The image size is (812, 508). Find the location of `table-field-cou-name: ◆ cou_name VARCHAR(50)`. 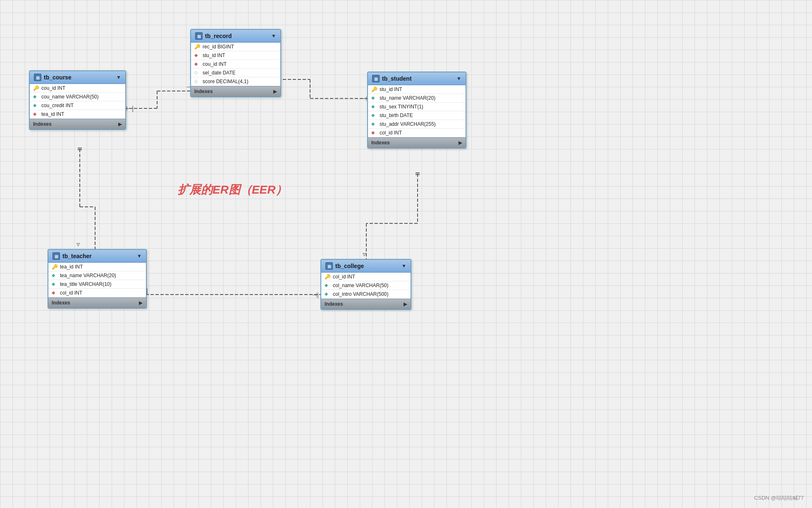

table-field-cou-name: ◆ cou_name VARCHAR(50) is located at coordinates (78, 97).